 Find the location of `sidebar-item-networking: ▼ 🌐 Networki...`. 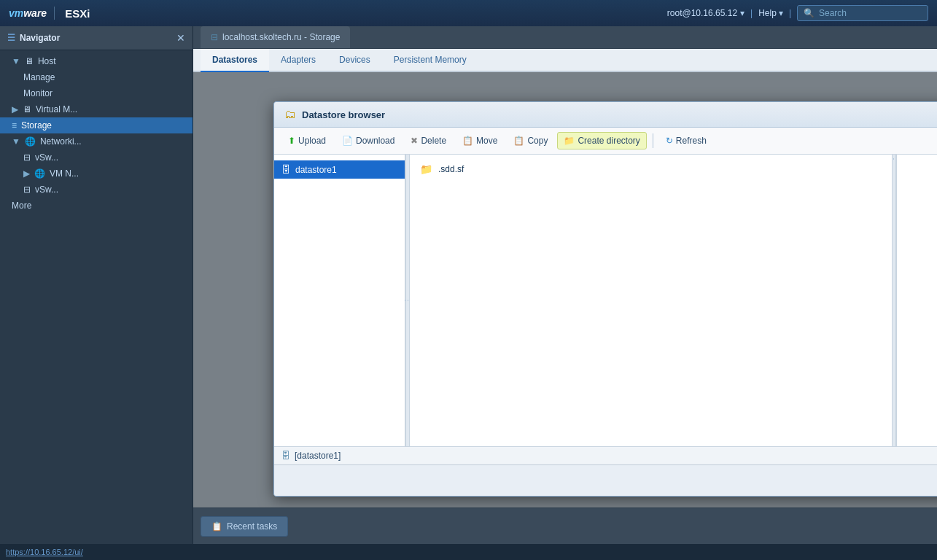

sidebar-item-networking: ▼ 🌐 Networki... is located at coordinates (96, 141).